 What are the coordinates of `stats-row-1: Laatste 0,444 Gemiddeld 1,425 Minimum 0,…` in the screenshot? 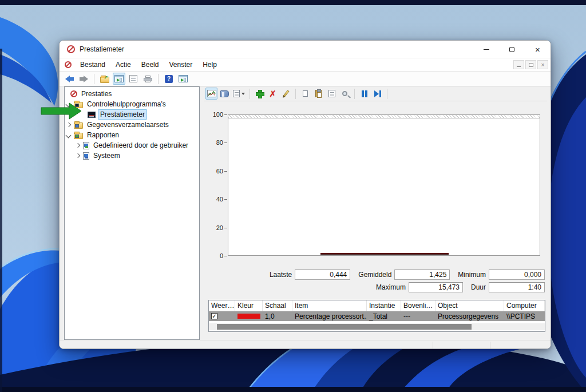 It's located at (403, 275).